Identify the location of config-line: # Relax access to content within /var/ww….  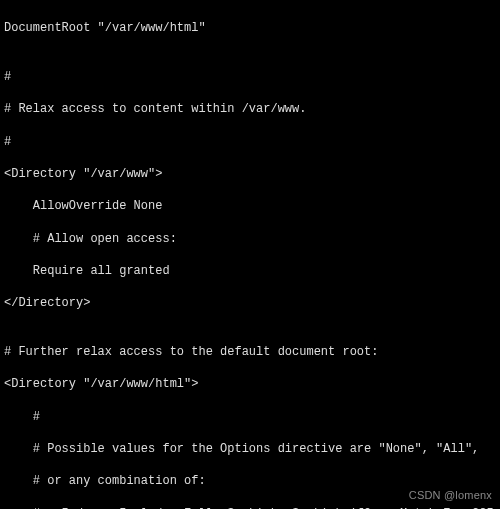
(250, 109).